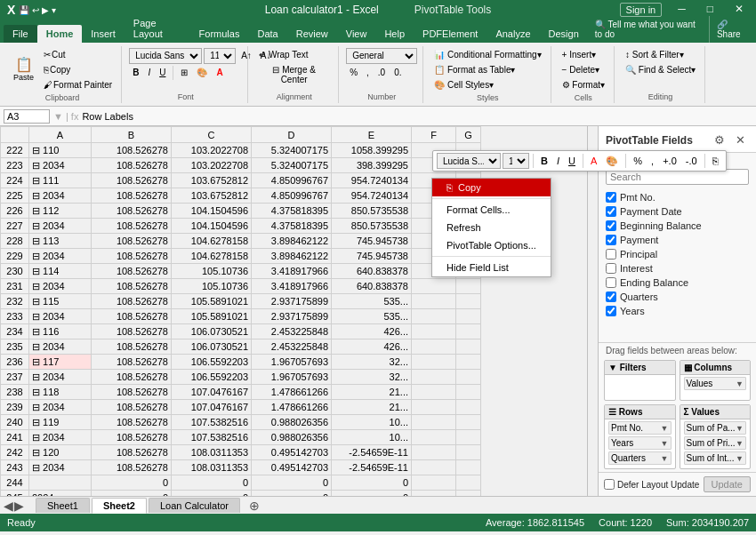  What do you see at coordinates (715, 459) in the screenshot?
I see `val-int-item: Sum of Int... ▼` at bounding box center [715, 459].